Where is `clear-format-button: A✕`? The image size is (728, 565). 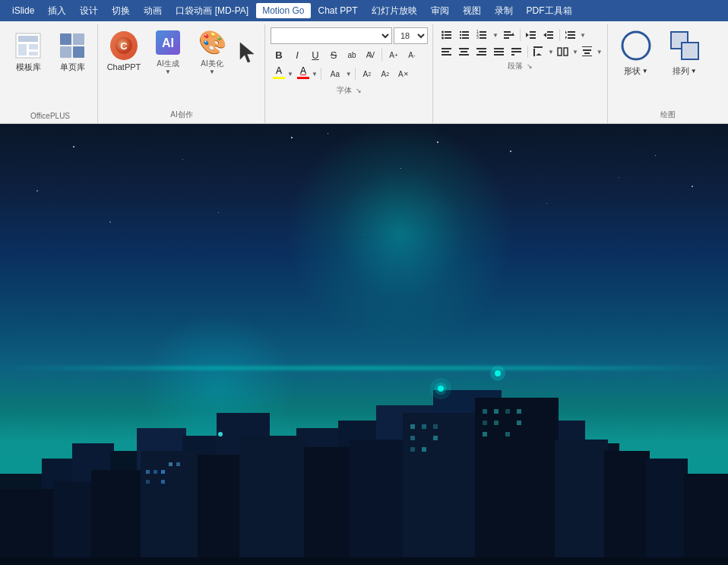 clear-format-button: A✕ is located at coordinates (404, 74).